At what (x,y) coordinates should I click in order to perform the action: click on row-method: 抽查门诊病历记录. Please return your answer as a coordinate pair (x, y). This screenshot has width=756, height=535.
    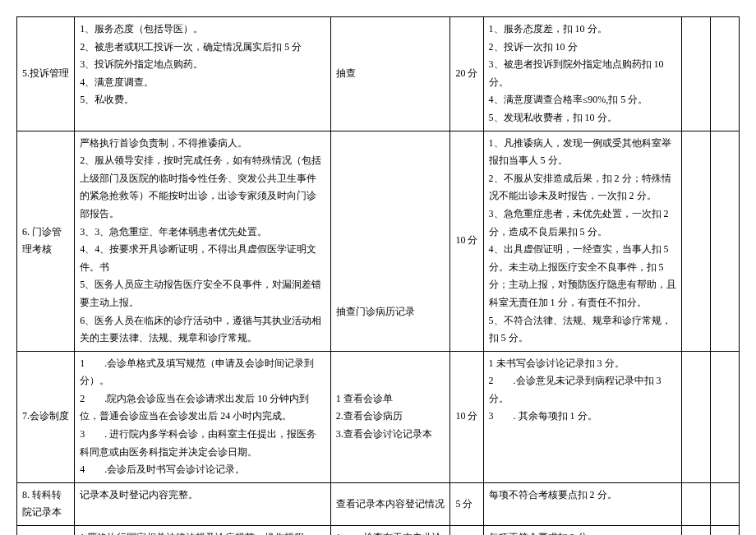
    Looking at the image, I should click on (390, 241).